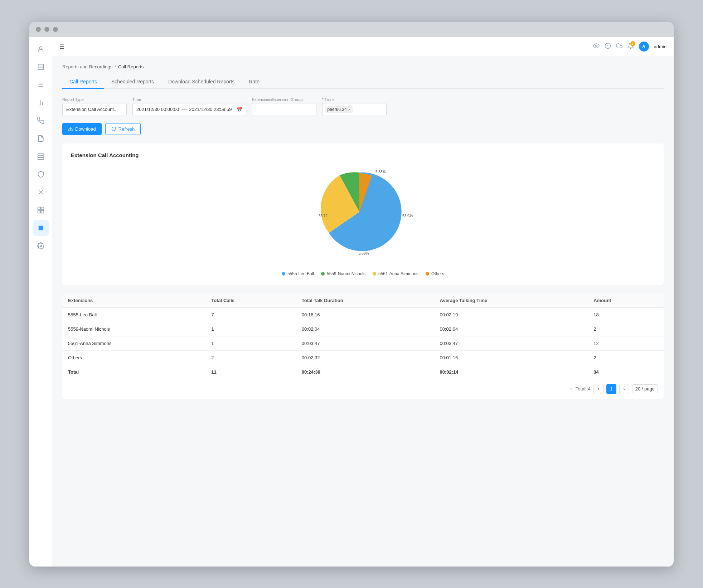 The image size is (703, 588). What do you see at coordinates (41, 302) in the screenshot?
I see `sidebar` at bounding box center [41, 302].